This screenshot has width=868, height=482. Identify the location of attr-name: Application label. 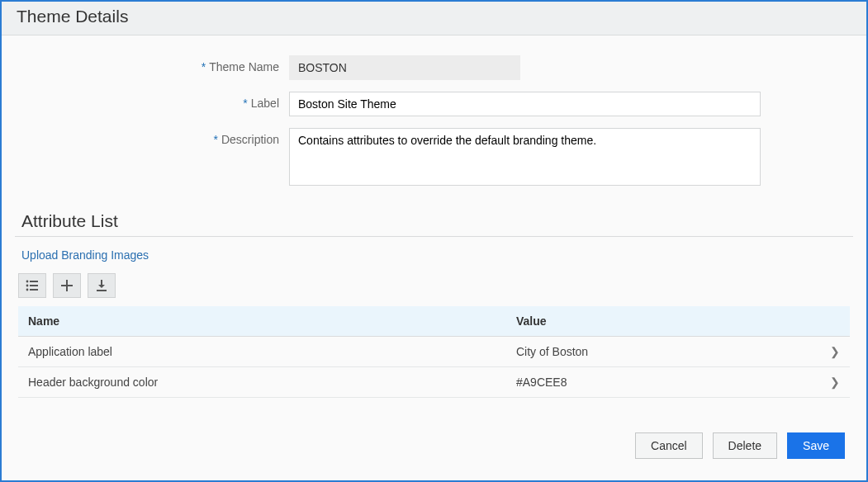
(263, 352).